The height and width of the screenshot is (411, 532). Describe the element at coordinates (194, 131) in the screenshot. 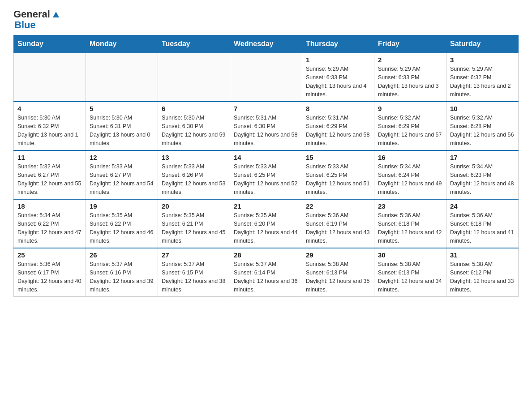

I see `day-info: Sunrise: 5:30 AM Sunset: 6:30 PM Dayligh…` at that location.